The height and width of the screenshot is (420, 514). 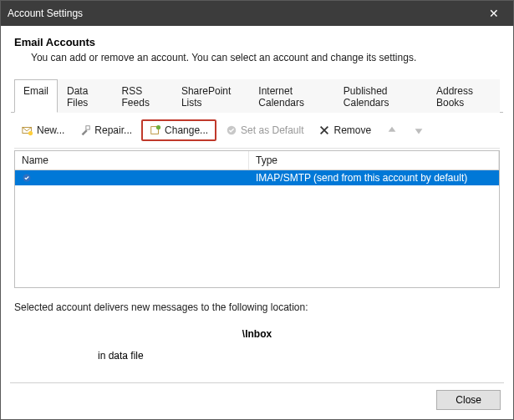 What do you see at coordinates (374, 178) in the screenshot?
I see `cell-type: IMAP/SMTP (send from this account by def…` at bounding box center [374, 178].